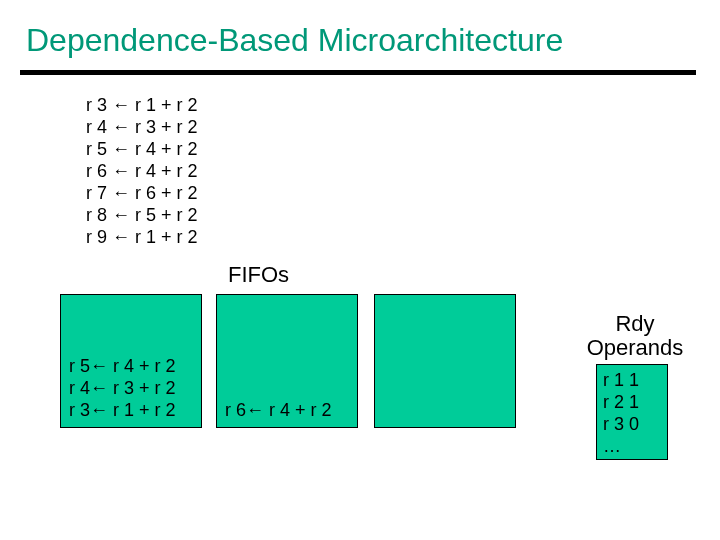  Describe the element at coordinates (142, 171) in the screenshot. I see `instr-4: r 6 ← r 4 + r 2` at that location.